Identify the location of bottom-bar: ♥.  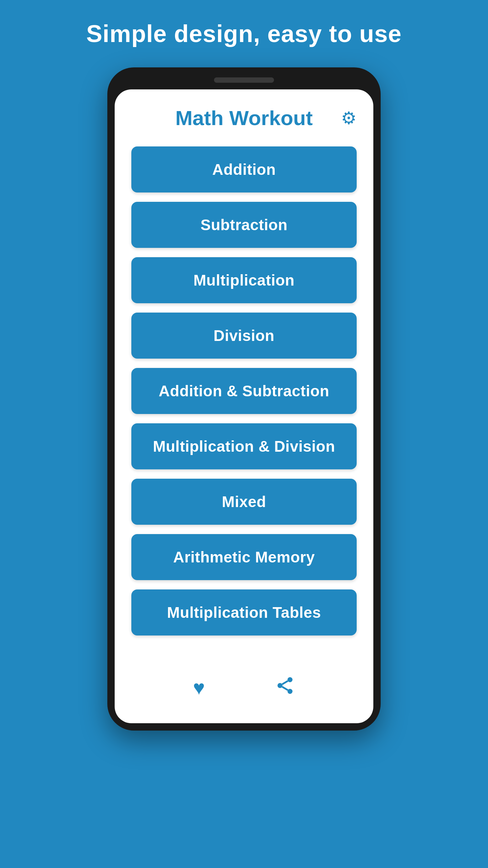
(244, 684).